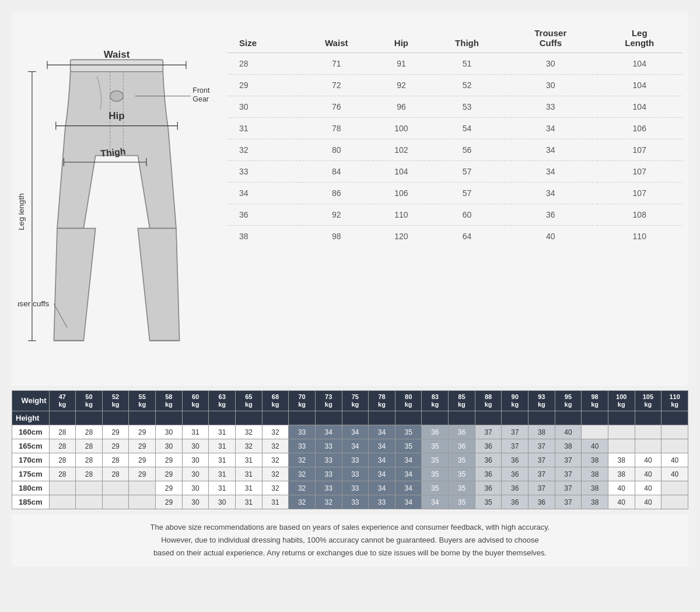 The height and width of the screenshot is (612, 700). I want to click on size-table-cell: 29, so click(264, 85).